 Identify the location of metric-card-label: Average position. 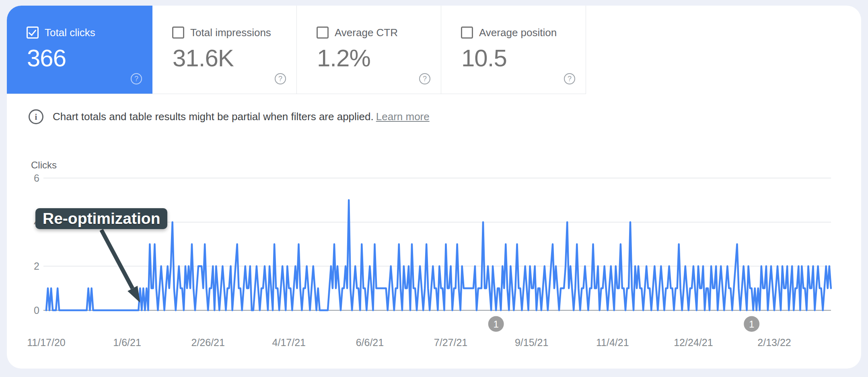
(518, 33).